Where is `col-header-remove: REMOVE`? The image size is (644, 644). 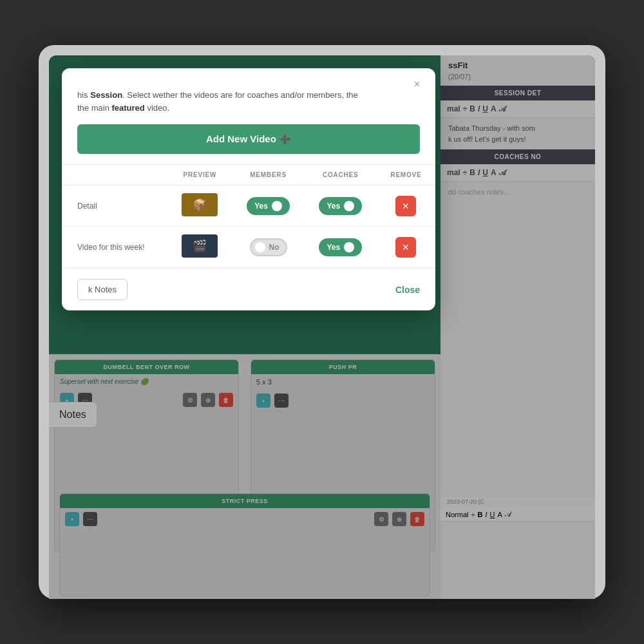 col-header-remove: REMOVE is located at coordinates (406, 175).